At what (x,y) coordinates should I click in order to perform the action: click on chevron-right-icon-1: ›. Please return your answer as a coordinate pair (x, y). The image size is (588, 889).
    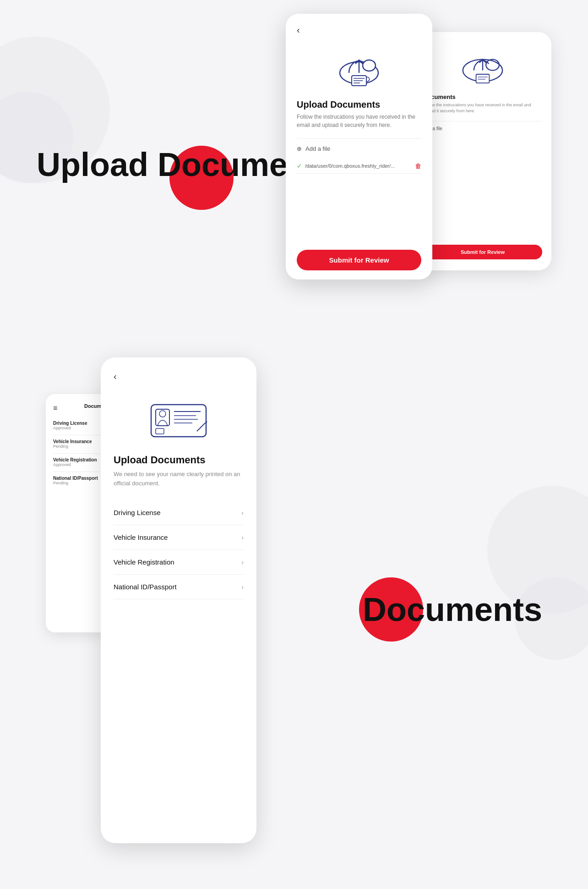
    Looking at the image, I should click on (243, 513).